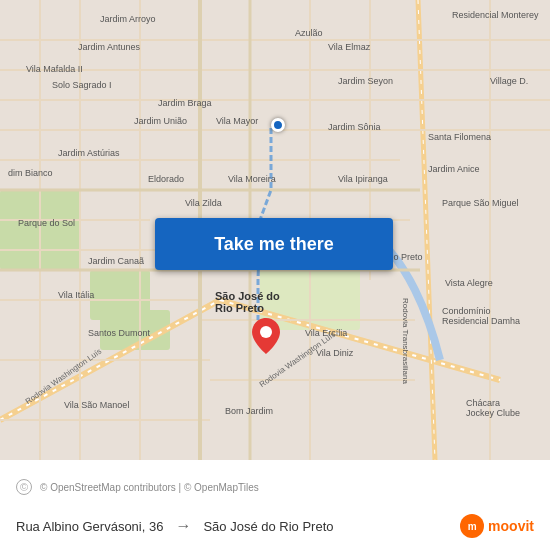 This screenshot has width=550, height=550. I want to click on take-me-there-button: Take me there, so click(274, 244).